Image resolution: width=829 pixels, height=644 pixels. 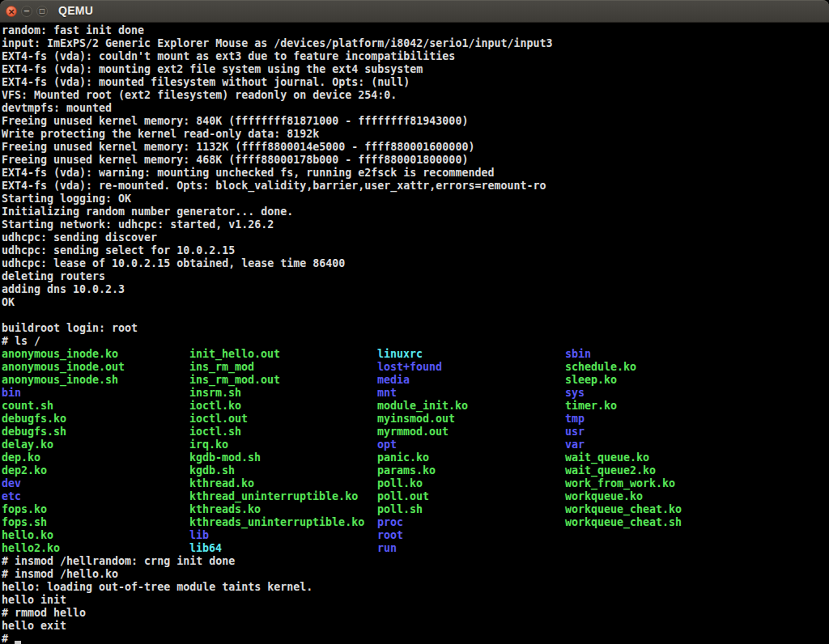 What do you see at coordinates (96, 406) in the screenshot?
I see `file-entry: count.sh` at bounding box center [96, 406].